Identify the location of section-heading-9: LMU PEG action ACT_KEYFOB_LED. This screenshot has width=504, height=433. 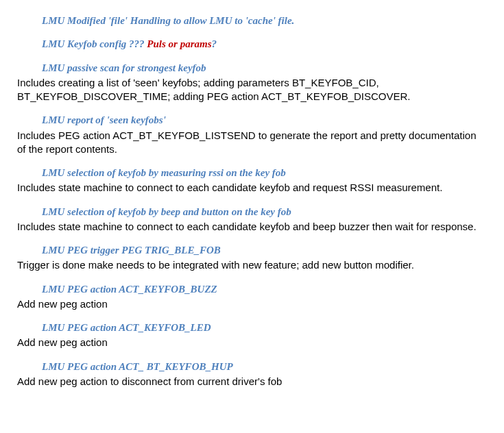
(252, 327).